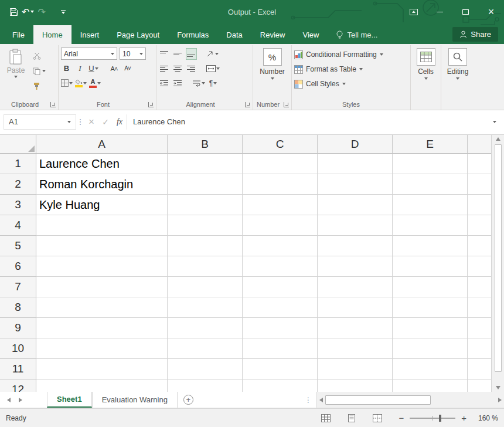  What do you see at coordinates (102, 205) in the screenshot?
I see `cell-A3: Kyle Huang` at bounding box center [102, 205].